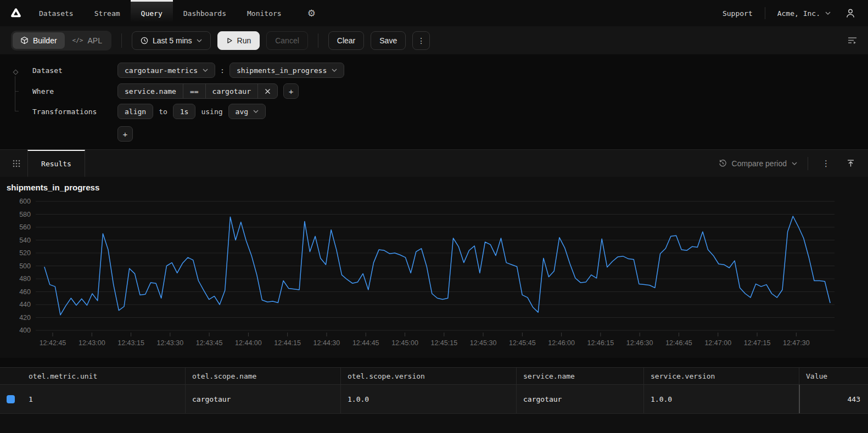 This screenshot has height=433, width=868. I want to click on compare-period-dropdown: Compare period, so click(758, 164).